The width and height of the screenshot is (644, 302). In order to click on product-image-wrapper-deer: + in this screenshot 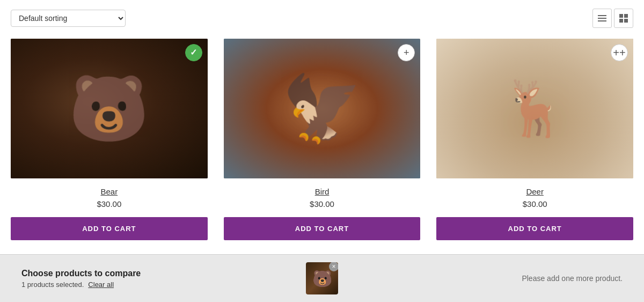, I will do `click(535, 109)`.